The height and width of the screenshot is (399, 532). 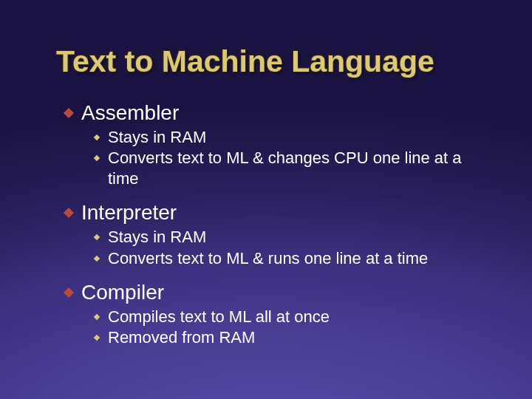 What do you see at coordinates (276, 112) in the screenshot?
I see `list-item: Assembler` at bounding box center [276, 112].